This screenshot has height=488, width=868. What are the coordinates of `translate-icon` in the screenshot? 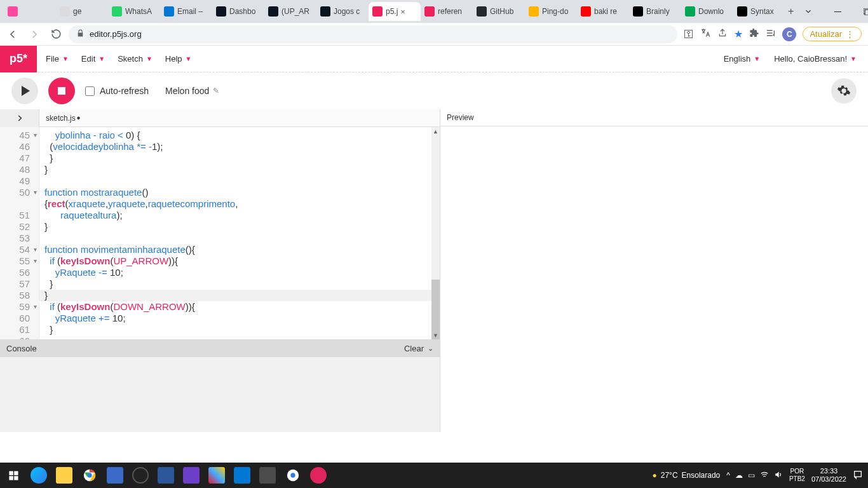 It's located at (705, 34).